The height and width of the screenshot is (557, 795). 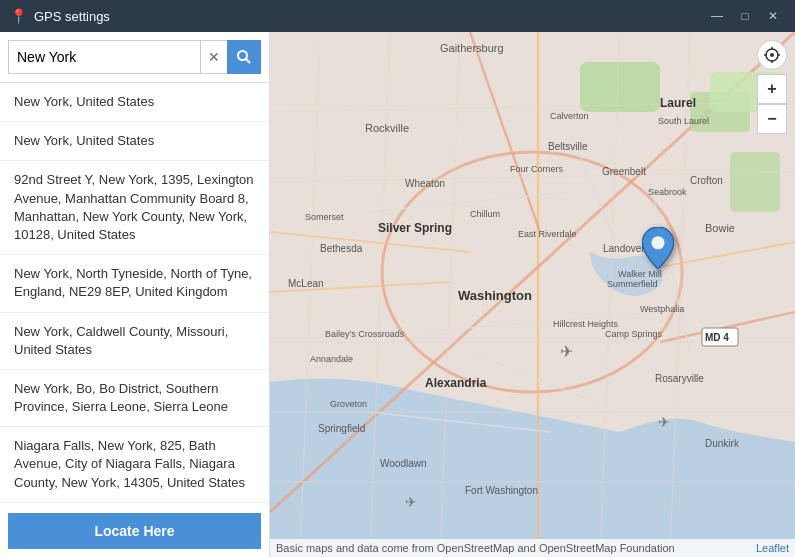 What do you see at coordinates (668, 192) in the screenshot?
I see `svg-text: Seabrook` at bounding box center [668, 192].